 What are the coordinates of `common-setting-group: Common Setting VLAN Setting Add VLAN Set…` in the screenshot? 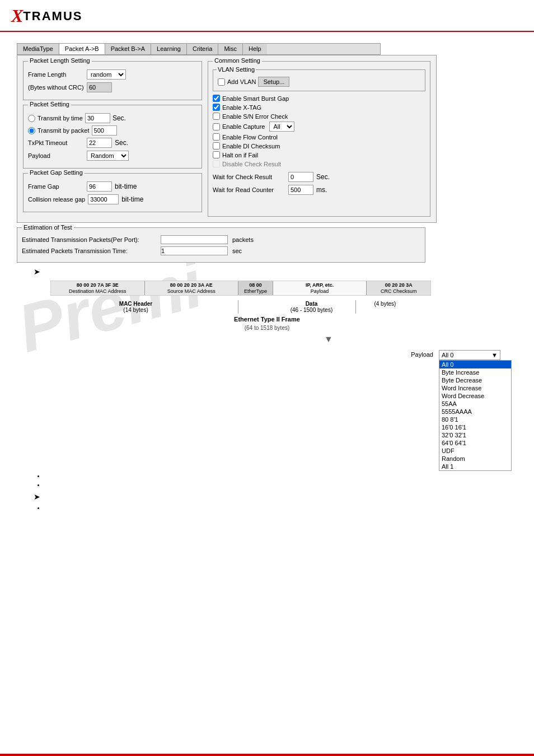 It's located at (319, 139).